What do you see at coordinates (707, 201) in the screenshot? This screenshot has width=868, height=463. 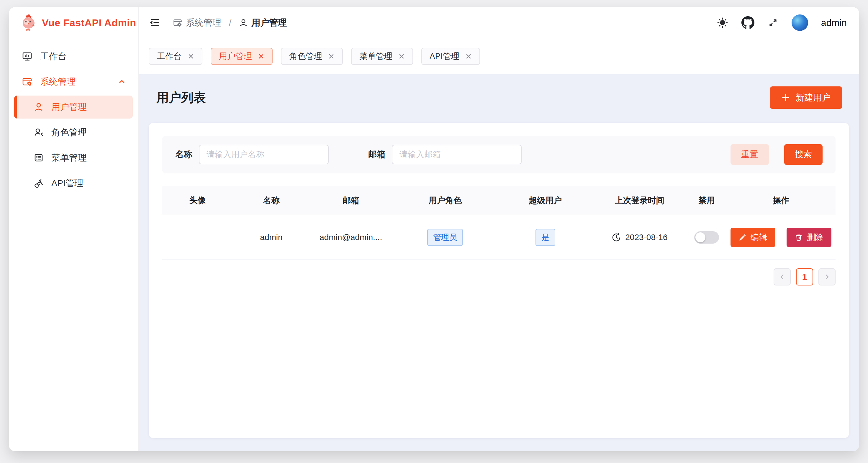 I see `col-disabled: 禁用` at bounding box center [707, 201].